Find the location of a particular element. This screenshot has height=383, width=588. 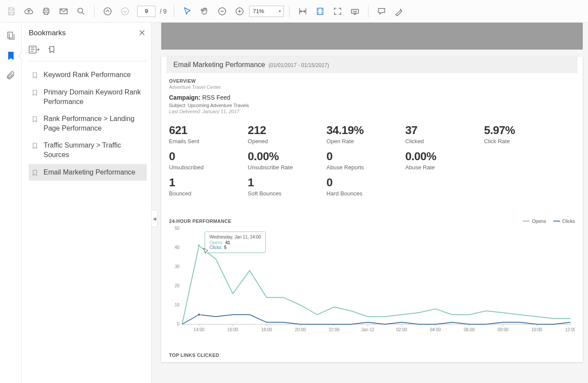

bookmark-item: Keyword Rank Performance is located at coordinates (88, 75).